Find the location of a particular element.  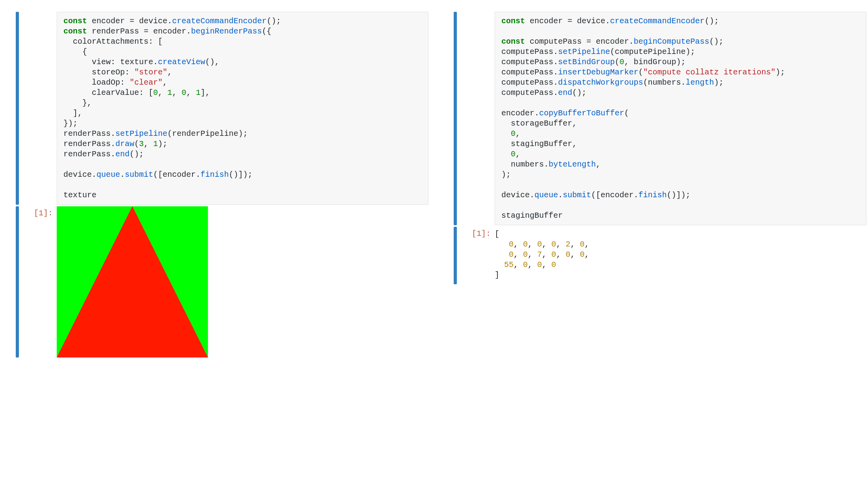

right-output-cell: [1]: [ 0, 0, 0, 0, 2, 0, 0, 0, 7, 0, 0, … is located at coordinates (652, 256).